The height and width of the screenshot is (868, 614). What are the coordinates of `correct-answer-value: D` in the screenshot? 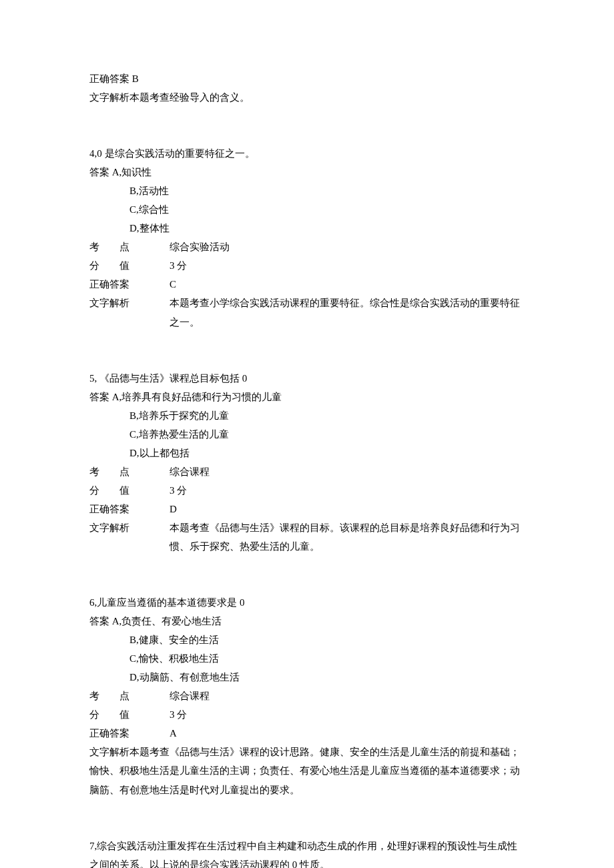 It's located at (347, 509).